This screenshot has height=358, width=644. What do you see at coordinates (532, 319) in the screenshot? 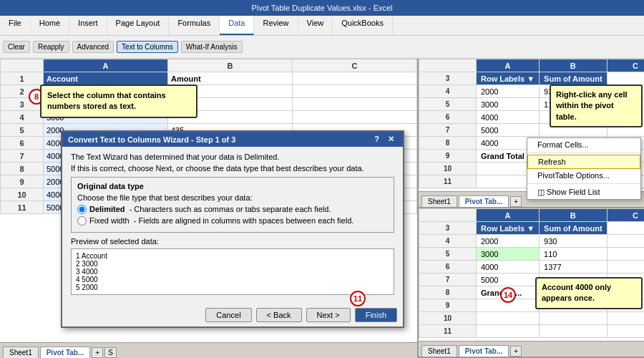
I see `pivot-bot-row-10: 10` at bounding box center [532, 319].